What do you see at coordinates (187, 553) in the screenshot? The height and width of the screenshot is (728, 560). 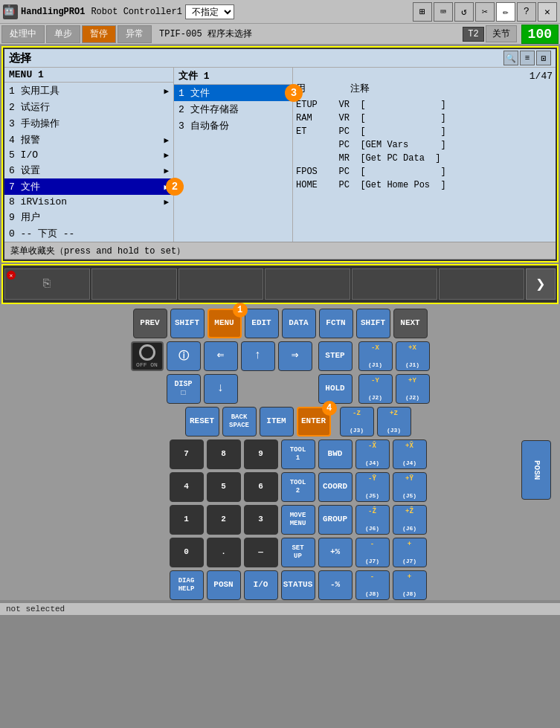 I see `num-0-button: 0` at bounding box center [187, 553].